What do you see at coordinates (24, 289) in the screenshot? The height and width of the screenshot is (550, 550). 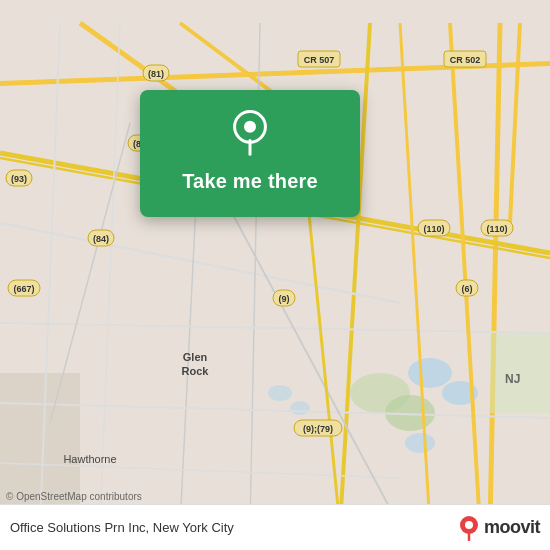 I see `svg-text: (667)` at bounding box center [24, 289].